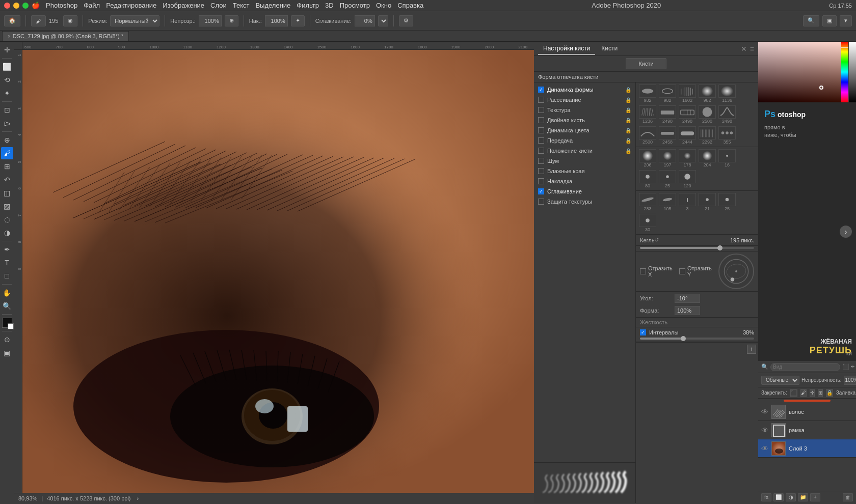  What do you see at coordinates (852, 72) in the screenshot?
I see `lightness-slider` at bounding box center [852, 72].